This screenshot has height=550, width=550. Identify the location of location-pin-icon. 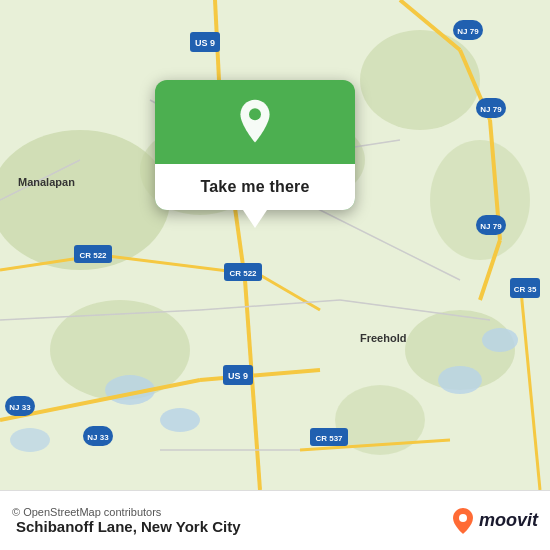
(255, 122).